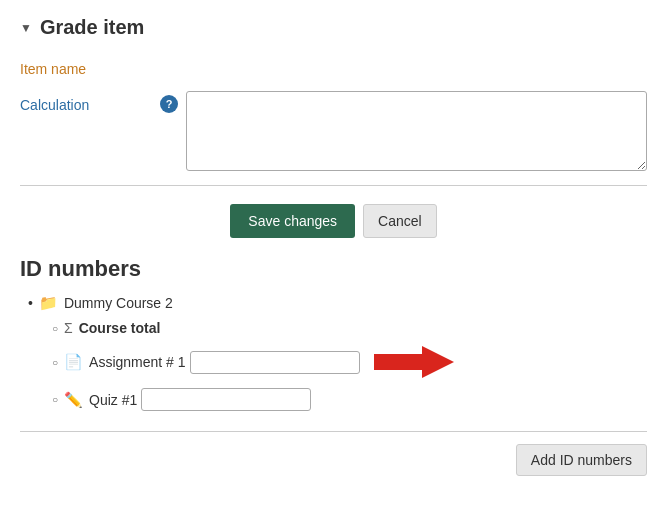  What do you see at coordinates (226, 400) in the screenshot?
I see `quiz-id-input` at bounding box center [226, 400].